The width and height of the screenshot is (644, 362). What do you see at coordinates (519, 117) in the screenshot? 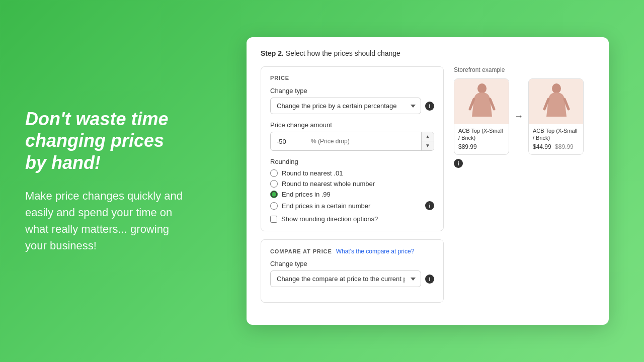
I see `arrow-icon: →` at bounding box center [519, 117].